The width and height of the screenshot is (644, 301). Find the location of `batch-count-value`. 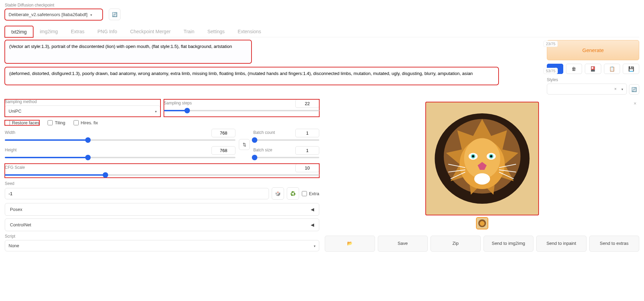

batch-count-value is located at coordinates (307, 133).